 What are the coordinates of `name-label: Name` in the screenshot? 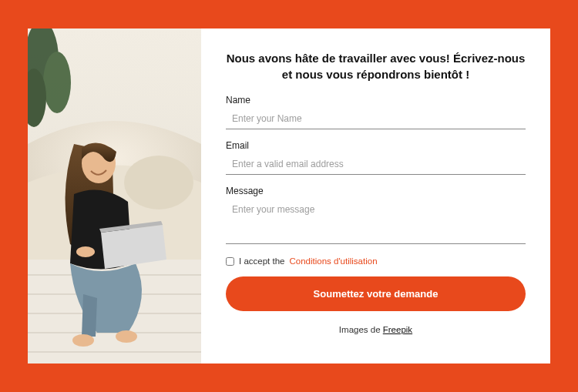 It's located at (376, 100).